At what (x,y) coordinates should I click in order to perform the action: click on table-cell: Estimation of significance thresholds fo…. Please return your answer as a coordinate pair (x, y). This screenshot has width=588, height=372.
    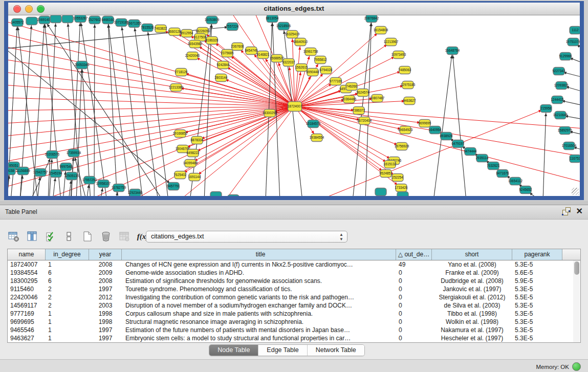
    Looking at the image, I should click on (259, 281).